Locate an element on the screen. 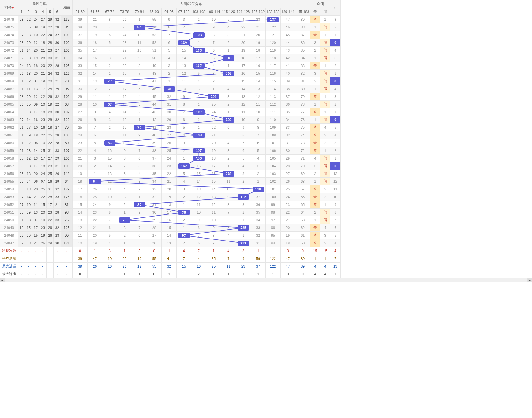 This screenshot has height=418, width=532. footer-row-max: 最大遗漏-------39261626125532151625112337122… is located at coordinates (170, 266).